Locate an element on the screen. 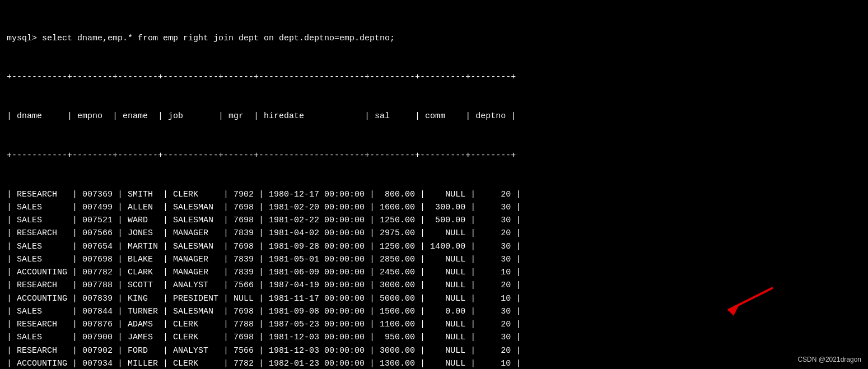 This screenshot has width=868, height=369. table-row: | SALES | 007521 | WARD | SALESMAN | 769… is located at coordinates (434, 221).